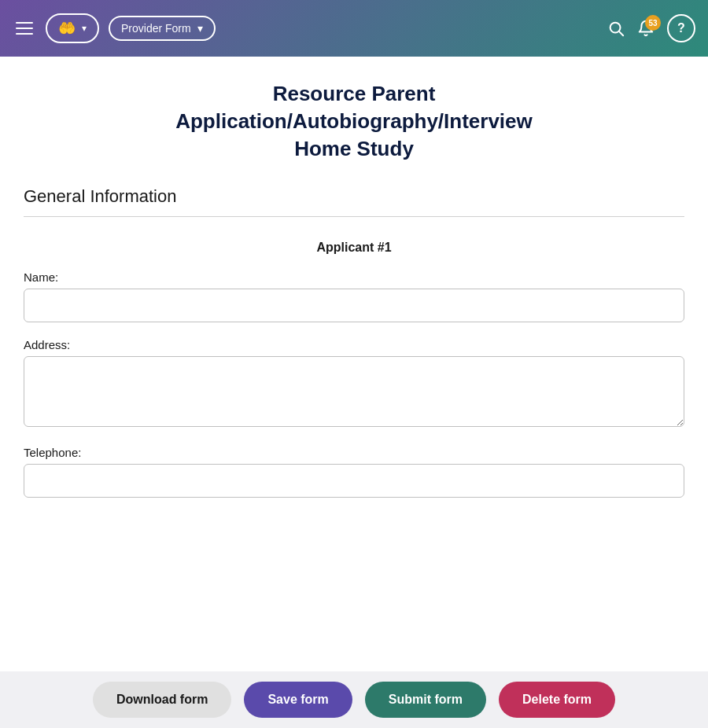  What do you see at coordinates (297, 700) in the screenshot?
I see `save-form-button: Save form` at bounding box center [297, 700].